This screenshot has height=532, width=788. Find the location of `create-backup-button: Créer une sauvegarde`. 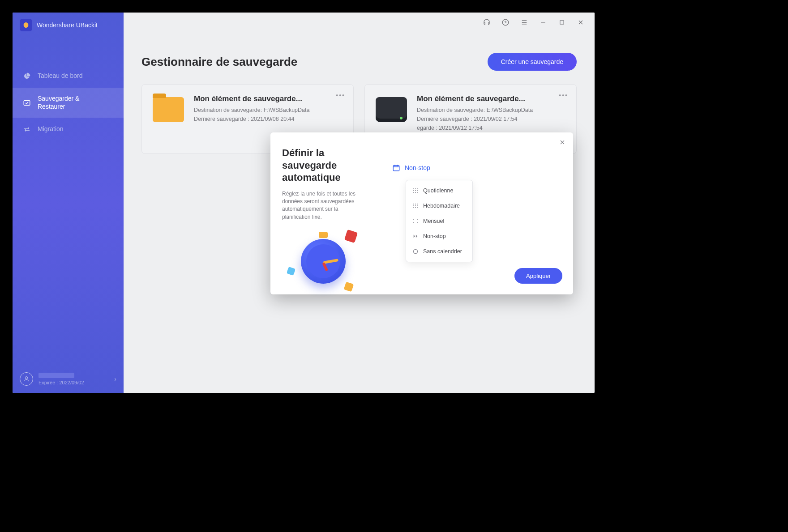

create-backup-button: Créer une sauvegarde is located at coordinates (532, 62).